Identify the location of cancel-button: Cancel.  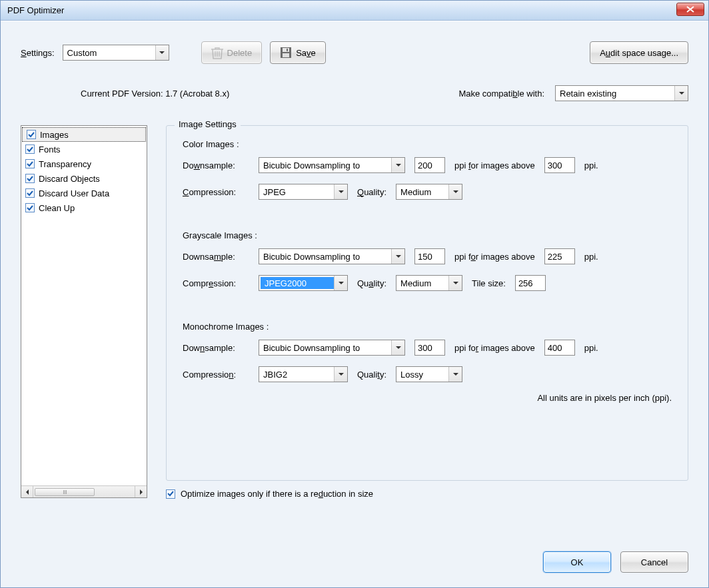
(654, 562).